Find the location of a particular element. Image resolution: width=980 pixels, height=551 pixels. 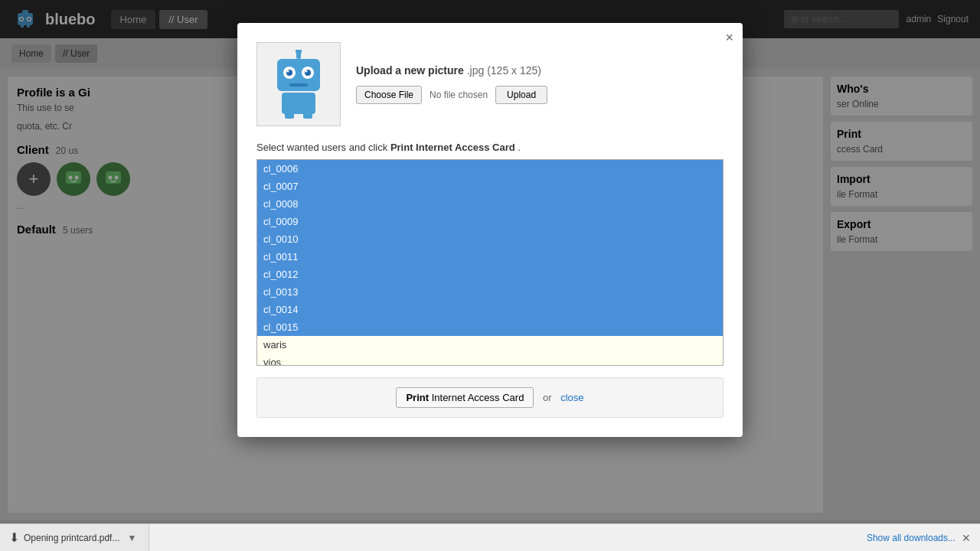

download-bar: ⬇ Opening printcard.pdf... ▼ Show all do… is located at coordinates (490, 537).